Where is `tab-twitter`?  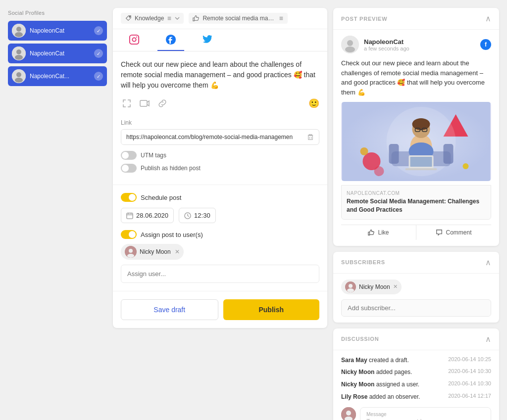
tab-twitter is located at coordinates (207, 40).